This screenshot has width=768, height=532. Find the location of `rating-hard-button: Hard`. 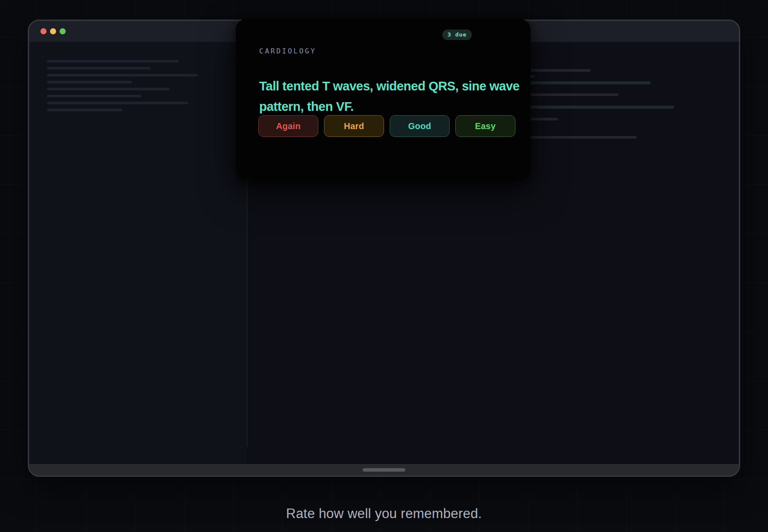

rating-hard-button: Hard is located at coordinates (354, 126).